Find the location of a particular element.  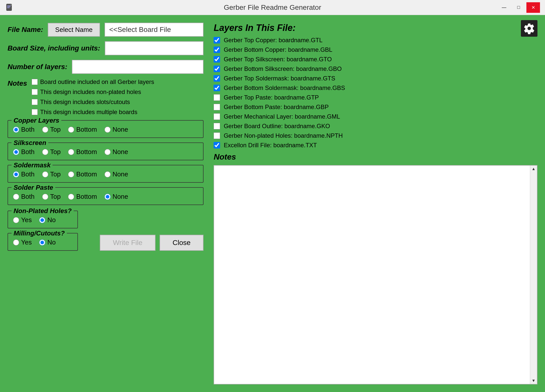

num-layers-row: Number of layers: is located at coordinates (106, 67).